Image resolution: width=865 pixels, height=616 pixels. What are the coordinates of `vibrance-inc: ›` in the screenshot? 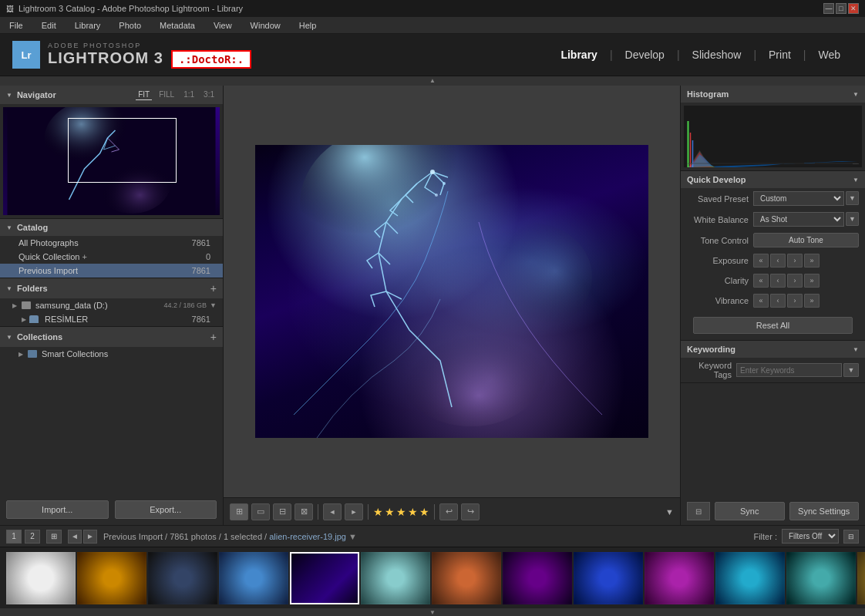 It's located at (795, 301).